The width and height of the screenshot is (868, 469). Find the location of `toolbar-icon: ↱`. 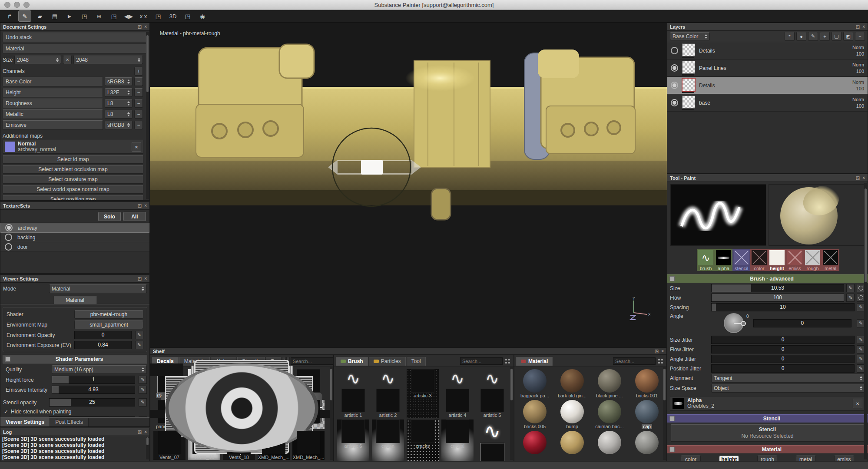

toolbar-icon: ↱ is located at coordinates (10, 16).